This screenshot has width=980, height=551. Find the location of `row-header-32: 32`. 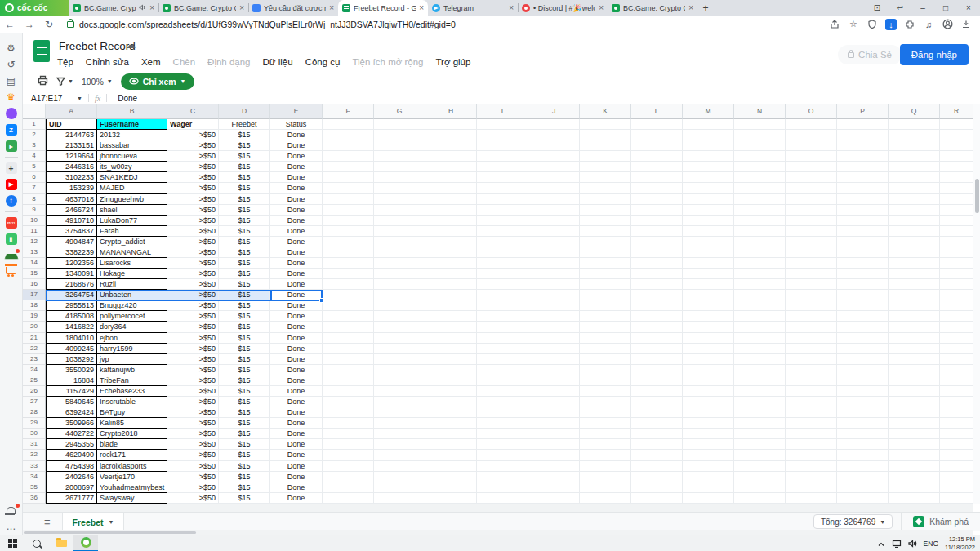

row-header-32: 32 is located at coordinates (34, 455).